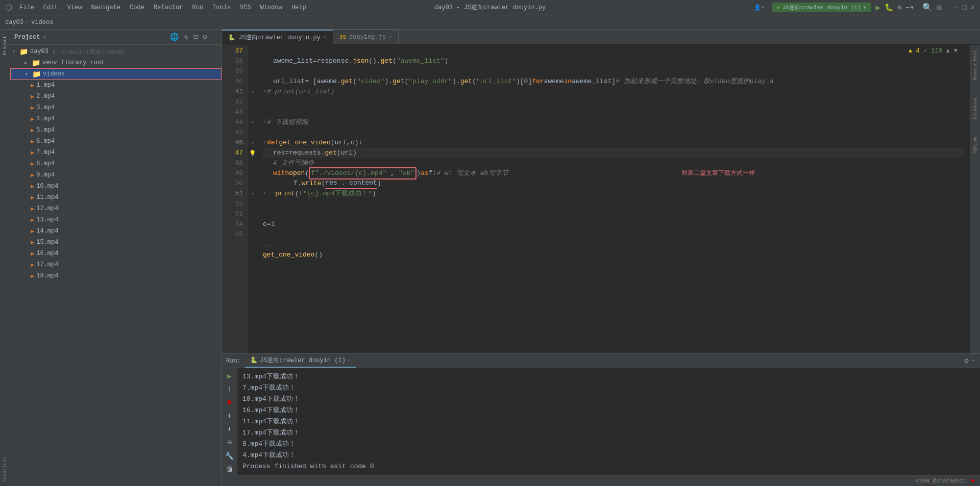 The image size is (980, 486). Describe the element at coordinates (116, 130) in the screenshot. I see `tree-5mp4: ▶ 5.mp4` at that location.